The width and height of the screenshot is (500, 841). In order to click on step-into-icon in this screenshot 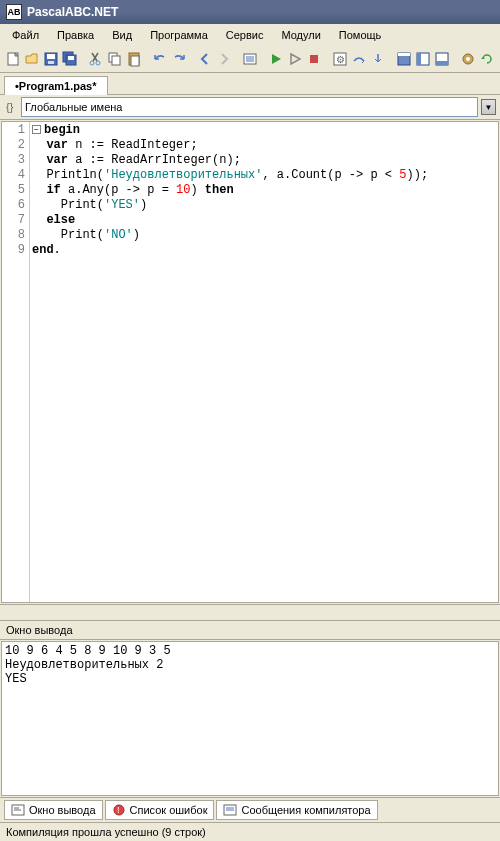, I will do `click(378, 59)`.